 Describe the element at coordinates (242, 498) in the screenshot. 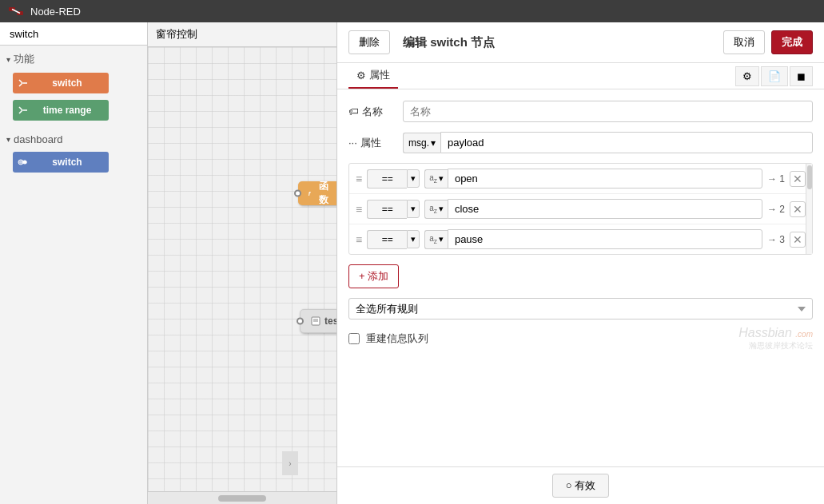

I see `canvas-bottom-bar` at that location.